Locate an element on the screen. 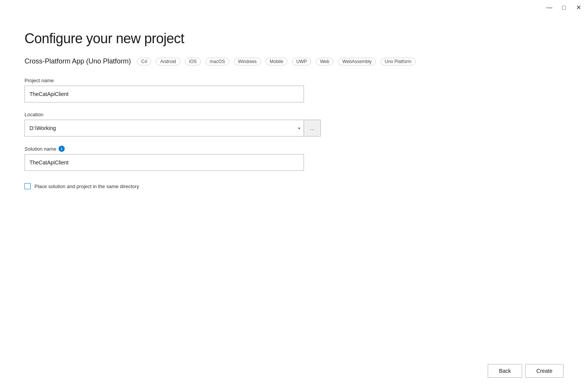 Image resolution: width=588 pixels, height=390 pixels. location-row: D:\Working ▾ ... is located at coordinates (294, 128).